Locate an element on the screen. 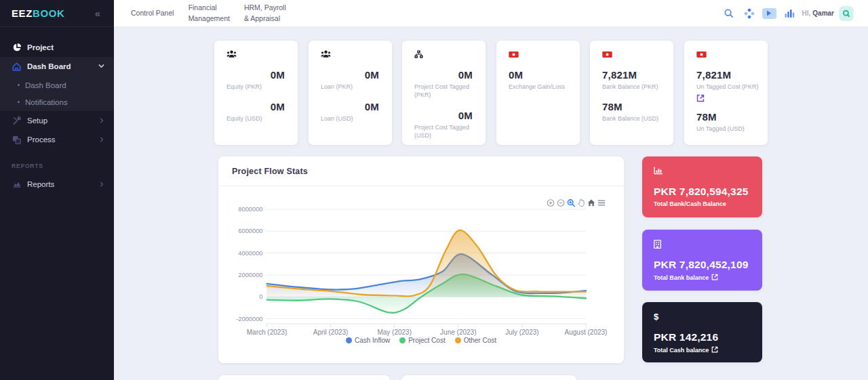  dollar-icon: $ is located at coordinates (703, 316).